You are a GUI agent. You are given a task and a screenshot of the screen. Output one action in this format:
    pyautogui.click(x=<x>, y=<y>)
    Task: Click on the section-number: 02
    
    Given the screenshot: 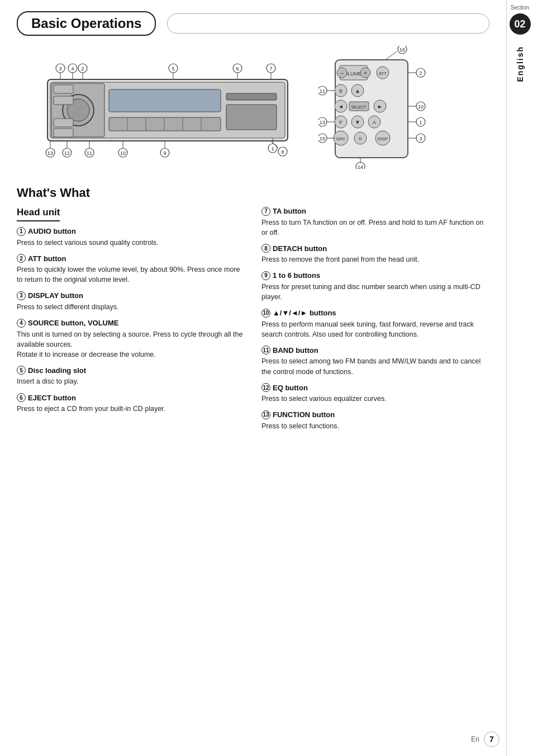 What is the action you would take?
    pyautogui.click(x=520, y=24)
    